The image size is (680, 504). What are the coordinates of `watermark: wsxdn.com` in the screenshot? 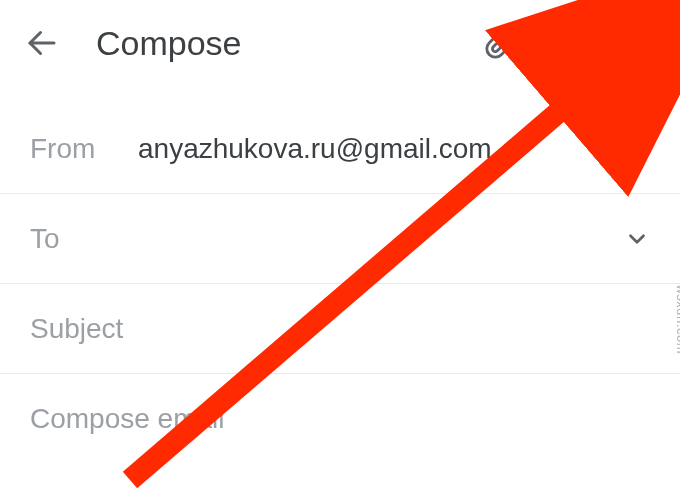 It's located at (677, 319).